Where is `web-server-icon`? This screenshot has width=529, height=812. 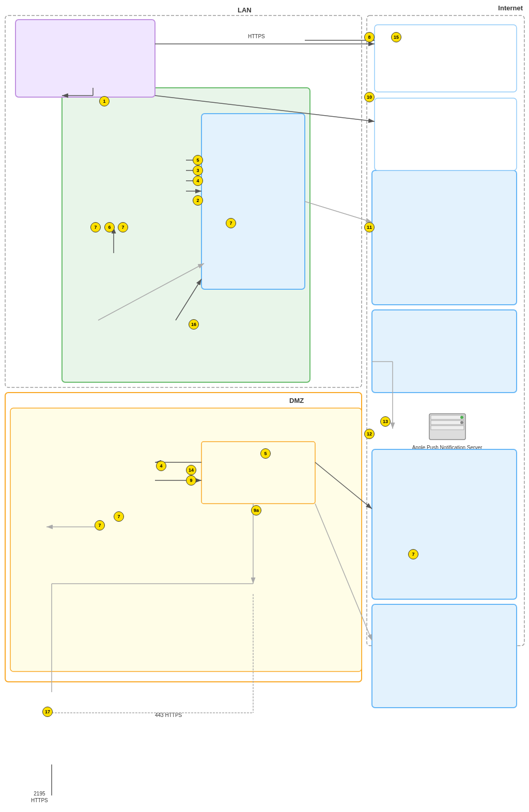
web-server-icon is located at coordinates (160, 317).